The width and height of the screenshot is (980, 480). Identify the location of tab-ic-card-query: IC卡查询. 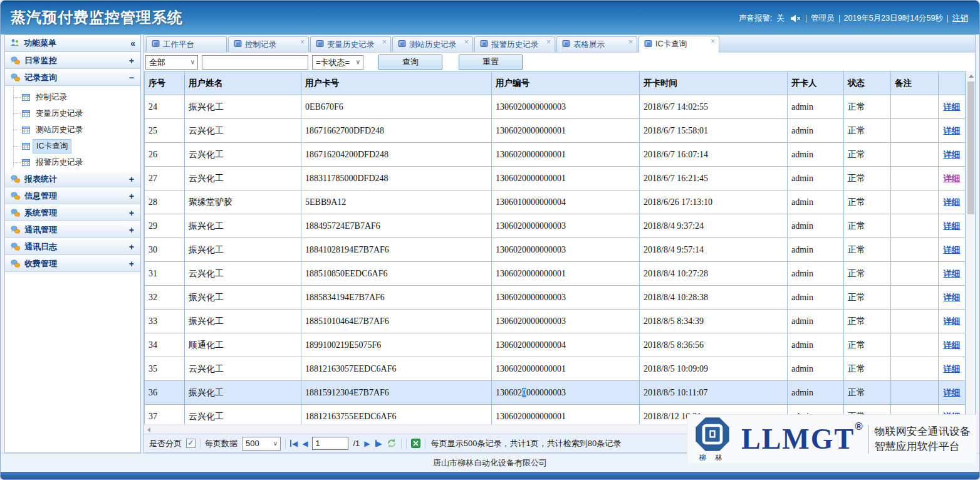
(679, 44).